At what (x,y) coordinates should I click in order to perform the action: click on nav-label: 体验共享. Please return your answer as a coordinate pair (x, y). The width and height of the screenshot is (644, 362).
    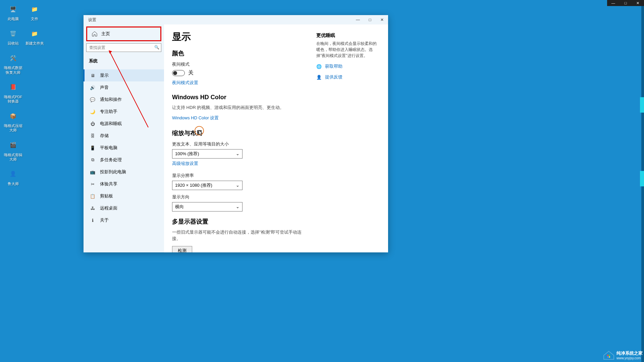
    Looking at the image, I should click on (109, 184).